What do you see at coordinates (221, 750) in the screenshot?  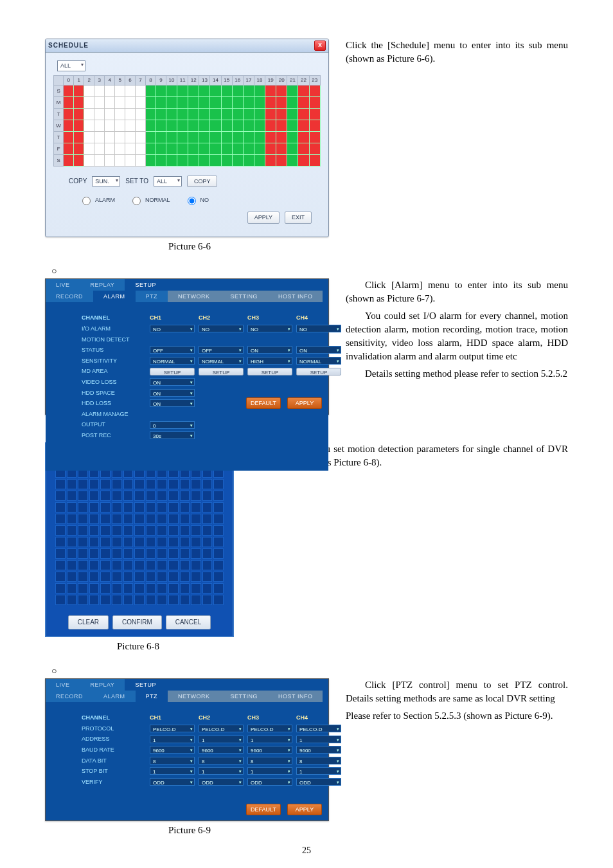 I see `baud-rate-select-2: 9600` at bounding box center [221, 750].